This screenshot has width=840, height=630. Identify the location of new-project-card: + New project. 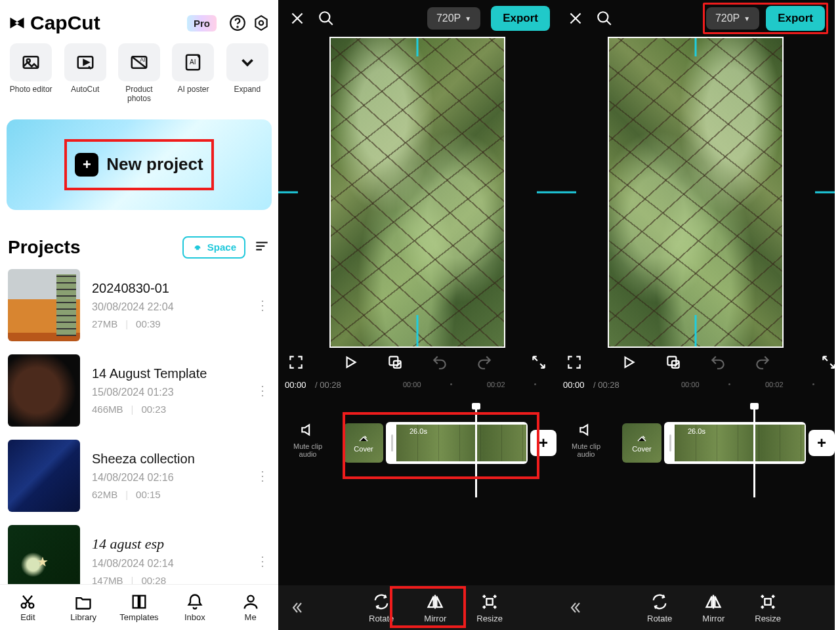
(139, 165).